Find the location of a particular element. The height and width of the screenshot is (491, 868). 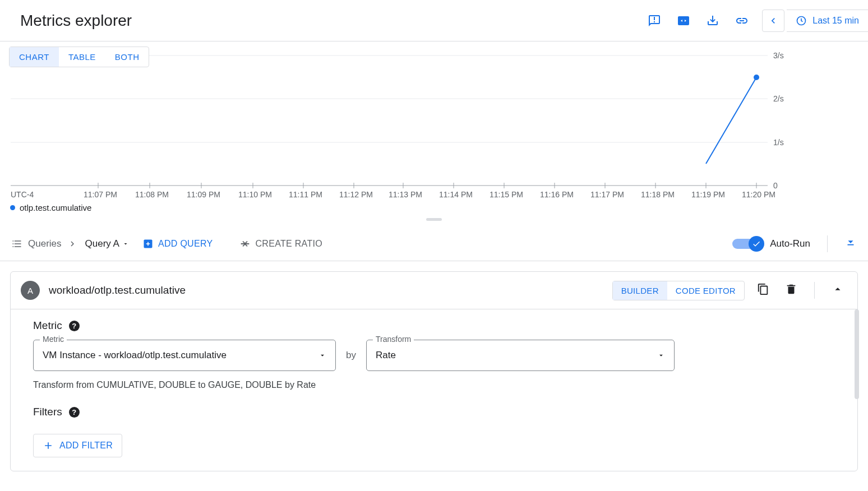

svg-text: 0 is located at coordinates (775, 186).